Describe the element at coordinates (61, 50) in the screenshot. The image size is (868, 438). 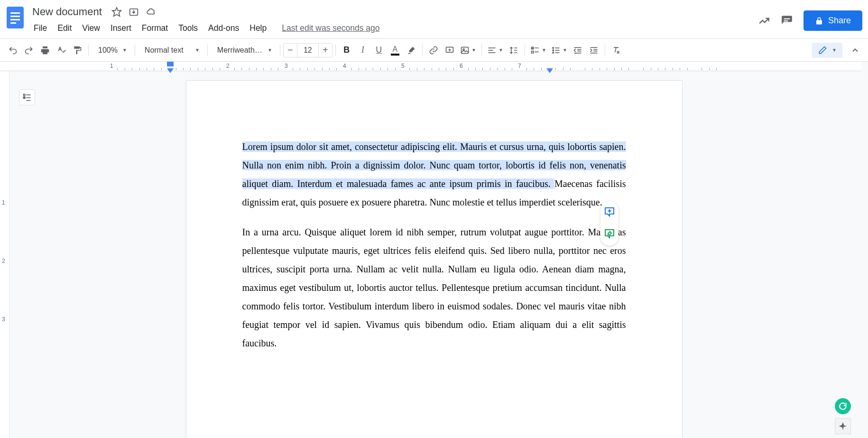
I see `spellcheck-button` at that location.